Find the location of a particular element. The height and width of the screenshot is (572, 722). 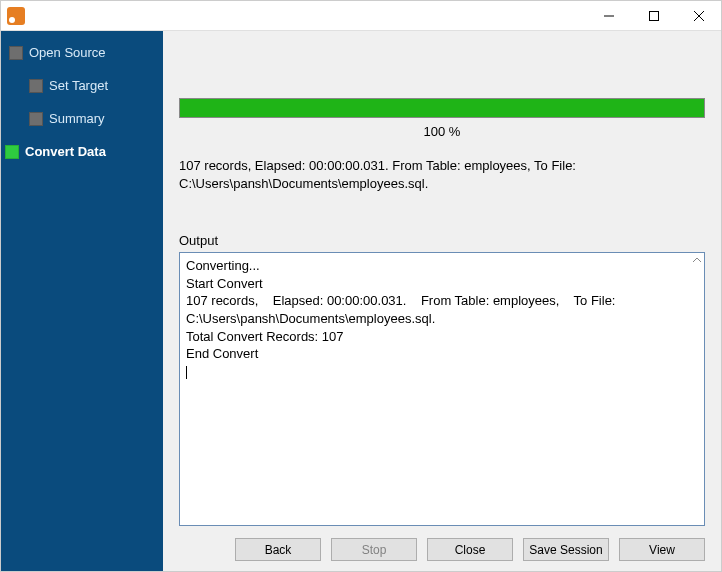

sidebar-item-label: Summary is located at coordinates (77, 118).